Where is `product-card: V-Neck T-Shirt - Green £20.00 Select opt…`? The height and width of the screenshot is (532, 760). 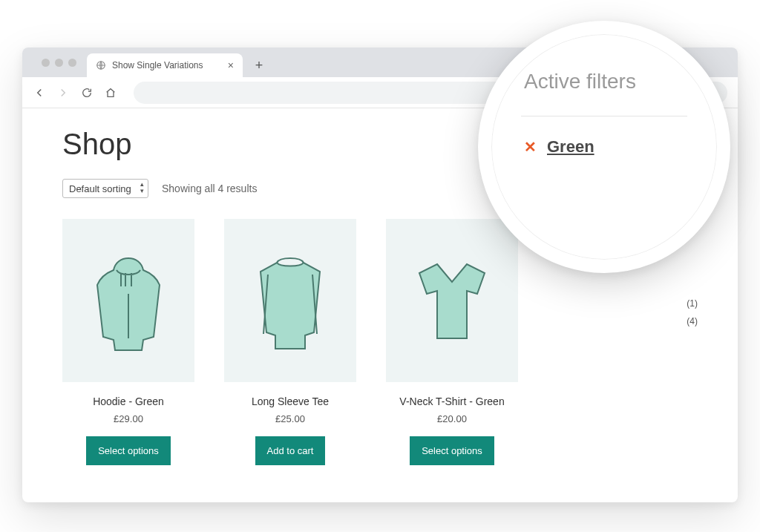 product-card: V-Neck T-Shirt - Green £20.00 Select opt… is located at coordinates (452, 342).